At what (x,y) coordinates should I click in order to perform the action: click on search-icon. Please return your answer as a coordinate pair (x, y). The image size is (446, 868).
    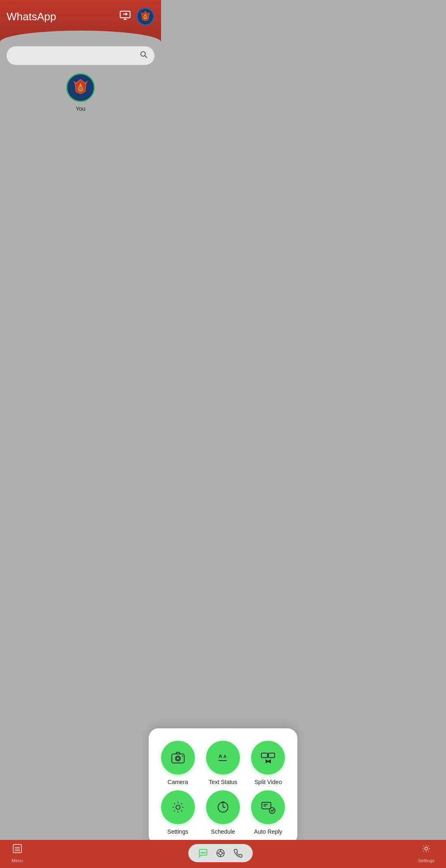
    Looking at the image, I should click on (144, 55).